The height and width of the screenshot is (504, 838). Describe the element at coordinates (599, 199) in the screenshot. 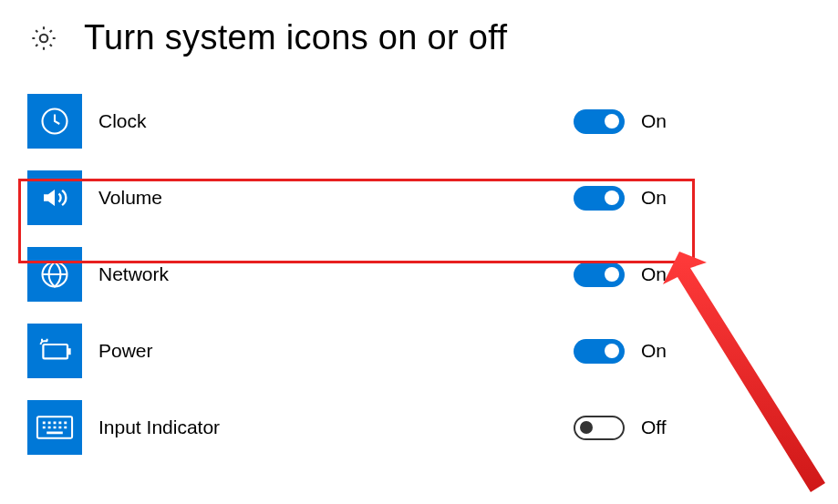

I see `toggle-volume` at that location.